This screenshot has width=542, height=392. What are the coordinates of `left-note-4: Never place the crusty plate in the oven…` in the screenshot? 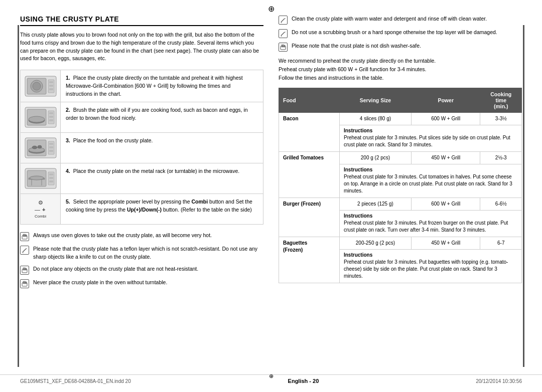 It's located at (142, 284).